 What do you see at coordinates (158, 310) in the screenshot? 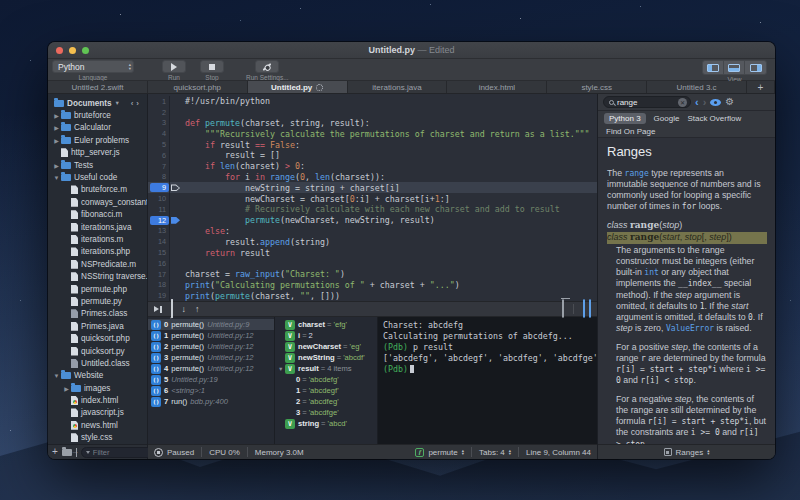
I see `continue-button` at bounding box center [158, 310].